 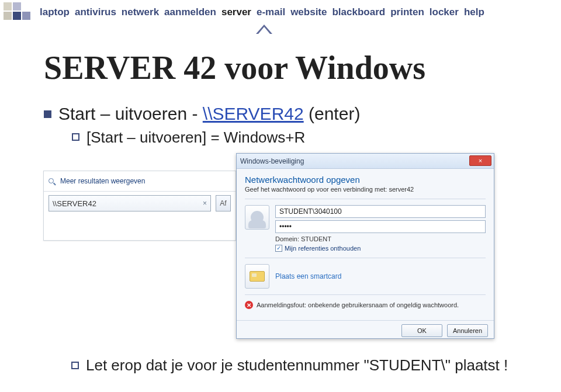 What do you see at coordinates (380, 227) in the screenshot?
I see `password-input: •••••` at bounding box center [380, 227].